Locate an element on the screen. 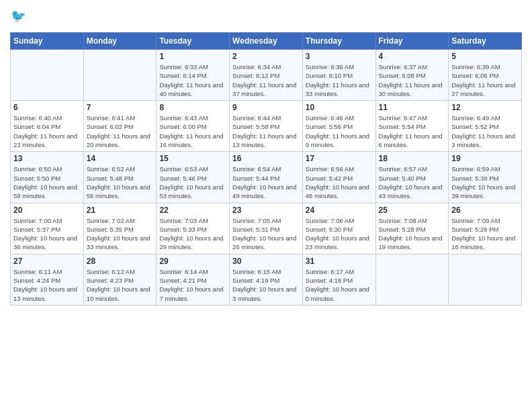 This screenshot has width=532, height=411. day-number: 13 is located at coordinates (47, 158).